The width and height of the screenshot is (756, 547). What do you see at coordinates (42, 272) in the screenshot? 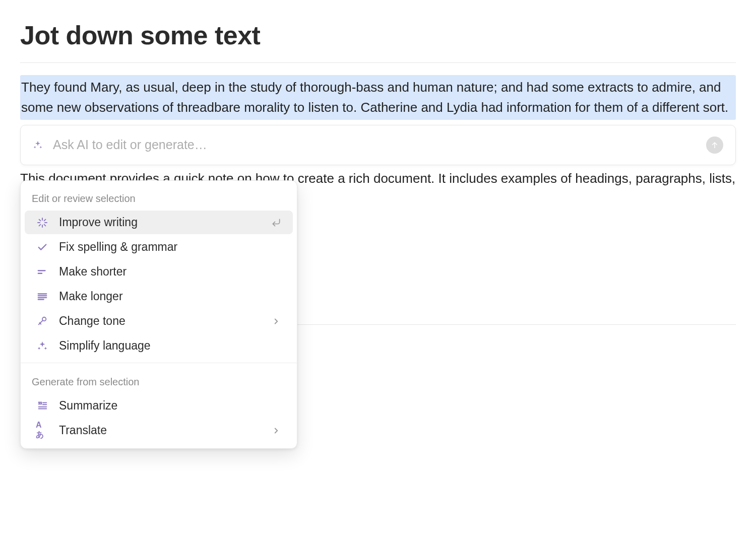
I see `short-lines-icon` at bounding box center [42, 272].